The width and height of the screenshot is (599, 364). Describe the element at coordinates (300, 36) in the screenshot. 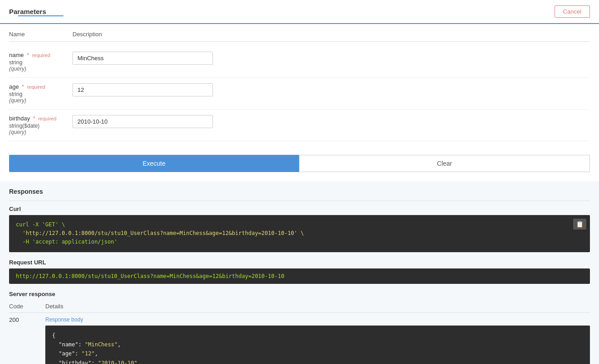

I see `params-table-header: Name Description` at that location.